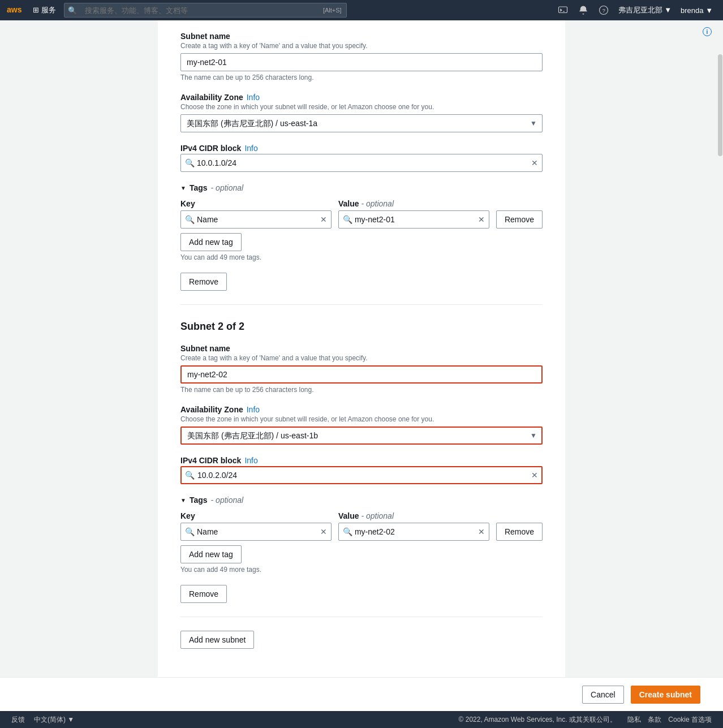 The height and width of the screenshot is (728, 723). Describe the element at coordinates (361, 242) in the screenshot. I see `subnet1-add-tag-row: Add new tag` at that location.